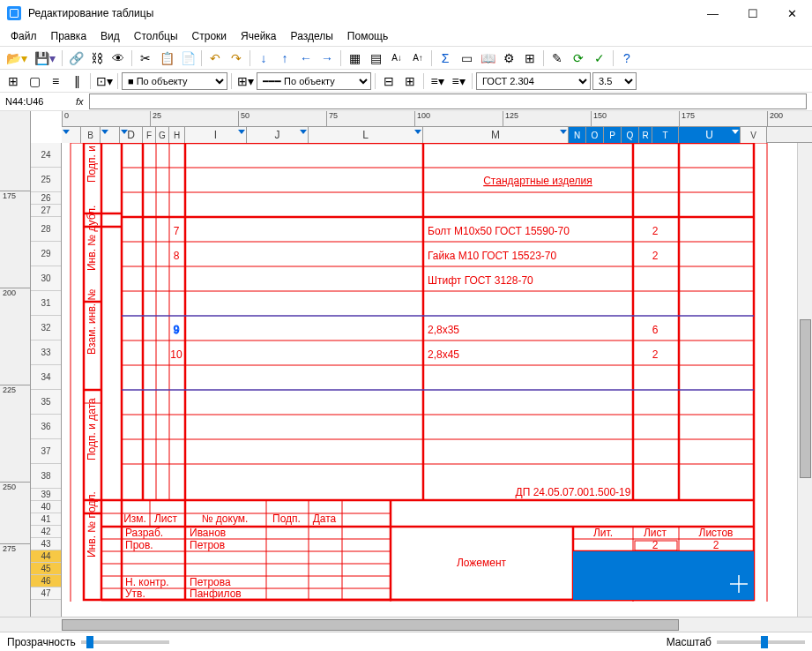  I want to click on row-head-38: 38, so click(46, 476).